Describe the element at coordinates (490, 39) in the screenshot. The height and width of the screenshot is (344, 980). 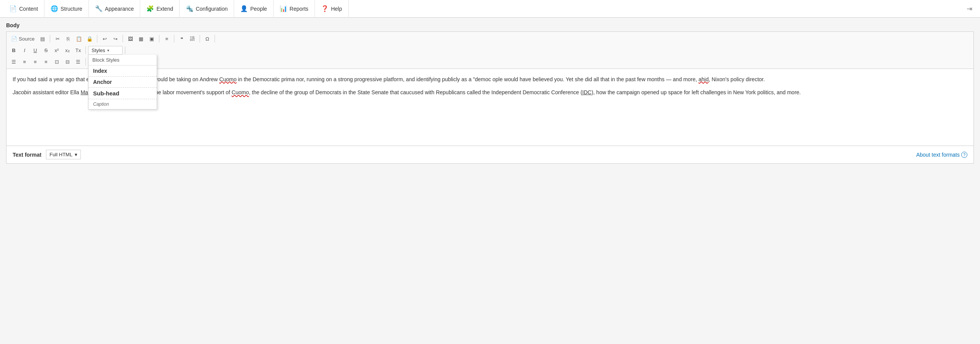
I see `toolbar-row-1: 📄 Source ▤ ✂ ⎘ 📋 🔒 ↩ ↪ 🖼 ▦ ▣ ≡ ❝` at that location.